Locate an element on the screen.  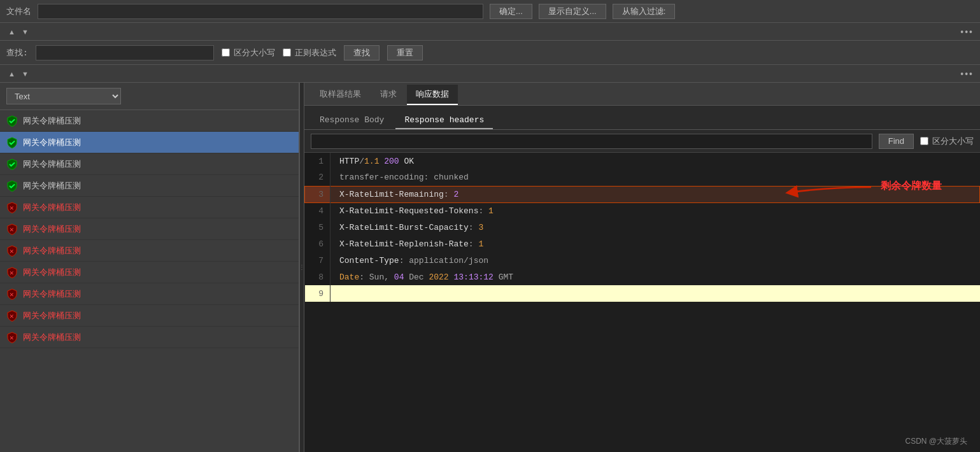
right-case-group: 区分大小写 is located at coordinates (947, 141).